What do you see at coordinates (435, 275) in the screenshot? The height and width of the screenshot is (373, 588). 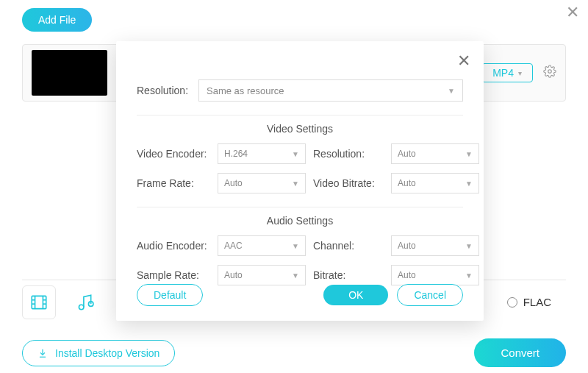 I see `audio-bitrate-select: Auto▼` at bounding box center [435, 275].